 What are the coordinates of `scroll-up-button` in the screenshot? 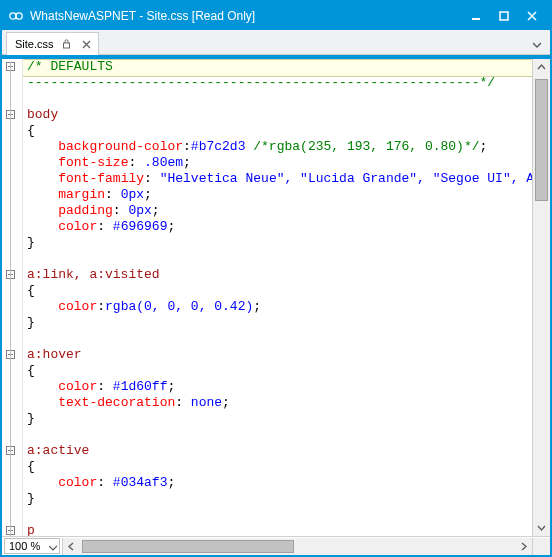 It's located at (542, 68).